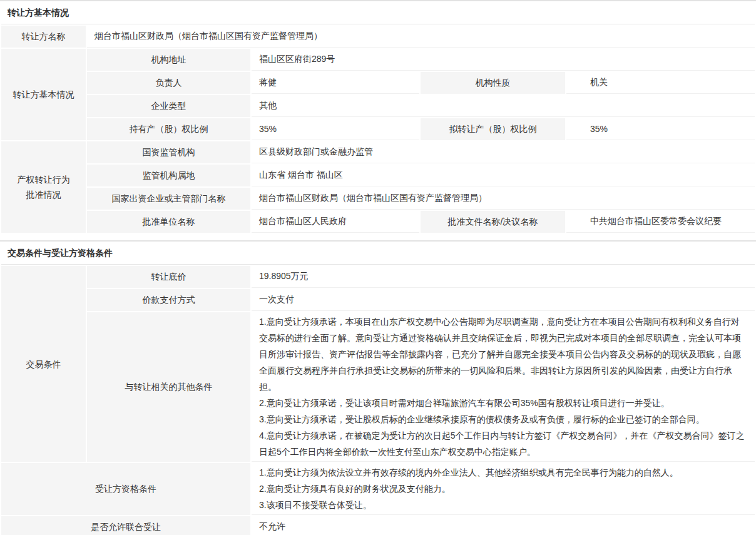 The width and height of the screenshot is (756, 535). I want to click on table-row: 批准单位名称 烟台市福山区人民政府 批准文件名称/决议名称 中共烟台市福山区委常…, so click(378, 222).